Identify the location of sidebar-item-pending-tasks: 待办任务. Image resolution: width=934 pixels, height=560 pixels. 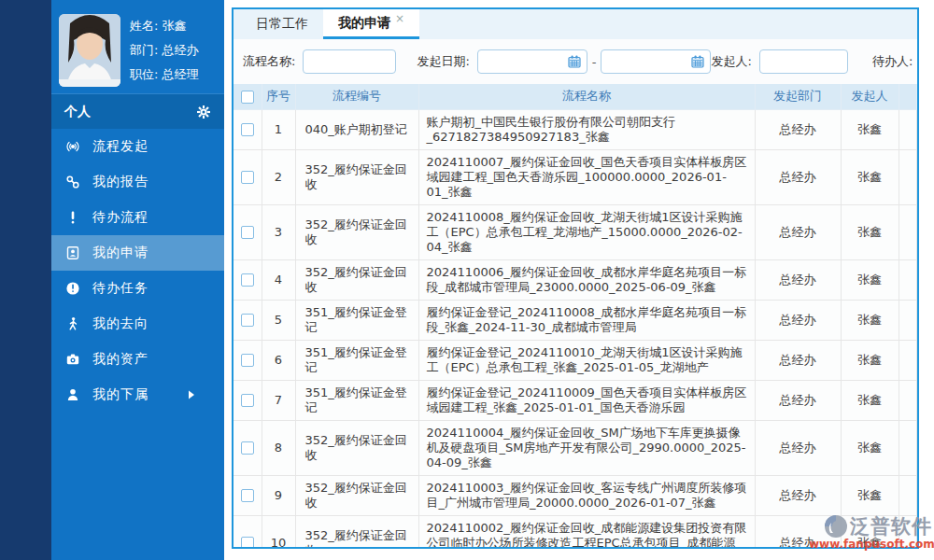
(138, 288).